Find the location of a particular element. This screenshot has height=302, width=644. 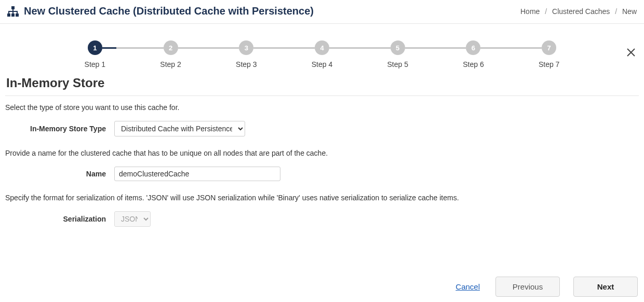

step-4: 4Step 4 is located at coordinates (322, 54).